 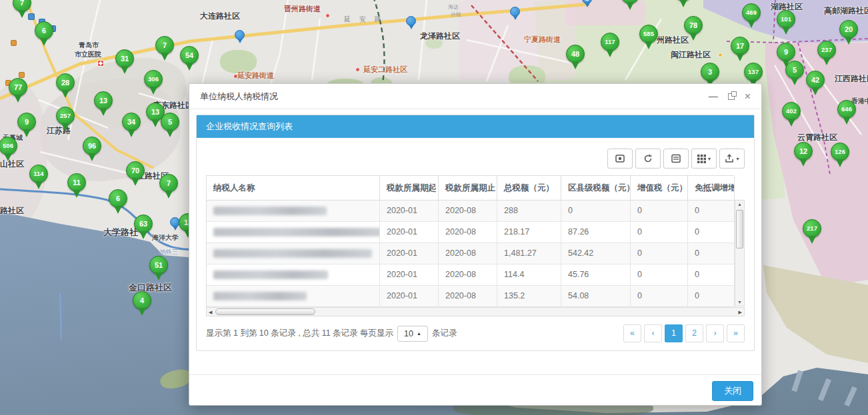 What do you see at coordinates (704, 159) in the screenshot?
I see `columns-button: ▾` at bounding box center [704, 159].